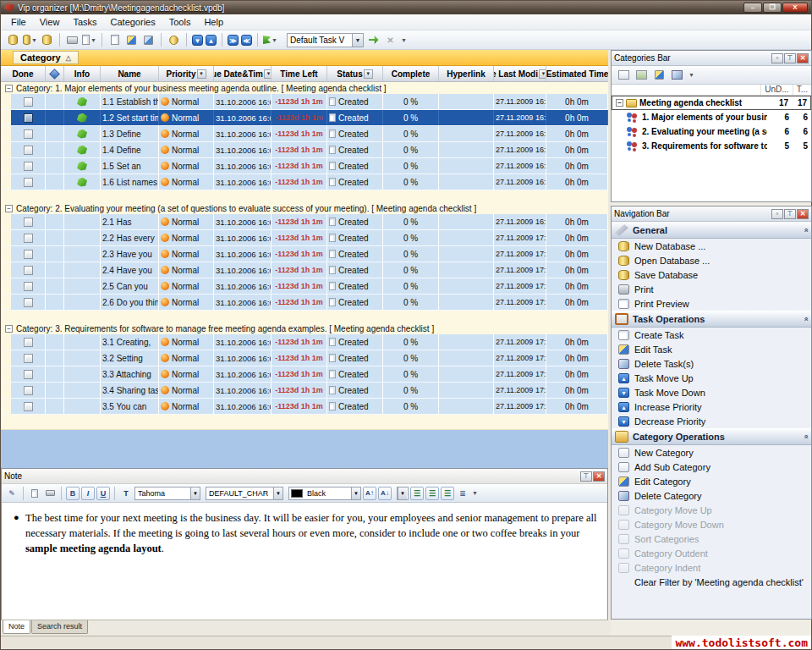  I want to click on nav-item-edit-task: Edit Task, so click(711, 349).